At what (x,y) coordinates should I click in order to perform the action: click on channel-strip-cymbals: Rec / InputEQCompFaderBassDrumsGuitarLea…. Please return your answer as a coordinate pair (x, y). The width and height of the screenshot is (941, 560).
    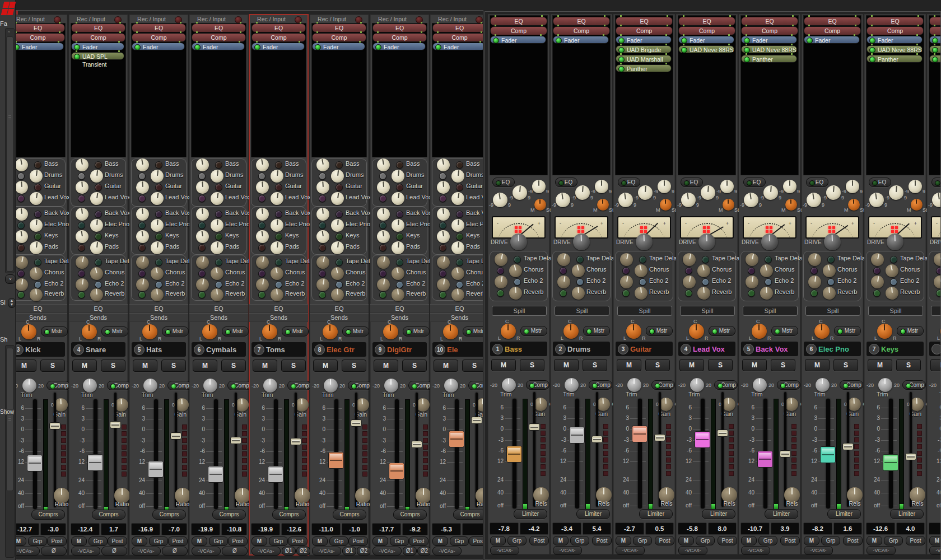
    Looking at the image, I should click on (218, 284).